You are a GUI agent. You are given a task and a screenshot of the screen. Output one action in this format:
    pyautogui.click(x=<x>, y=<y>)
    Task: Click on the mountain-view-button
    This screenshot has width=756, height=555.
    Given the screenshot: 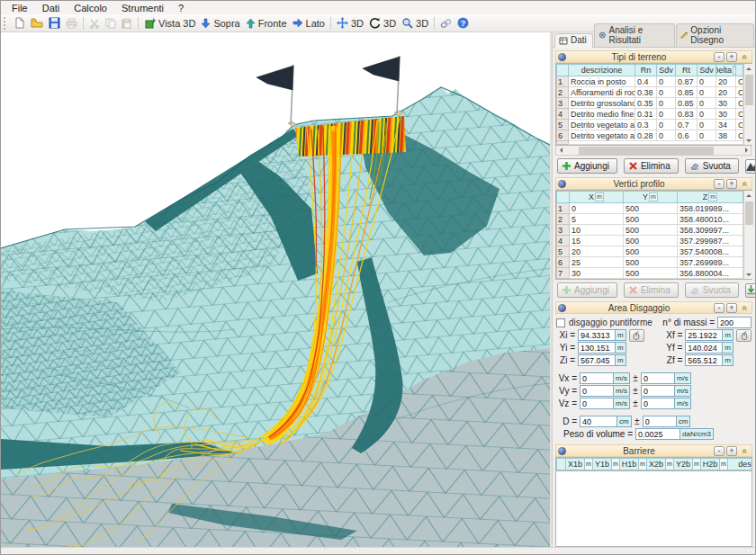 What is the action you would take?
    pyautogui.click(x=751, y=166)
    